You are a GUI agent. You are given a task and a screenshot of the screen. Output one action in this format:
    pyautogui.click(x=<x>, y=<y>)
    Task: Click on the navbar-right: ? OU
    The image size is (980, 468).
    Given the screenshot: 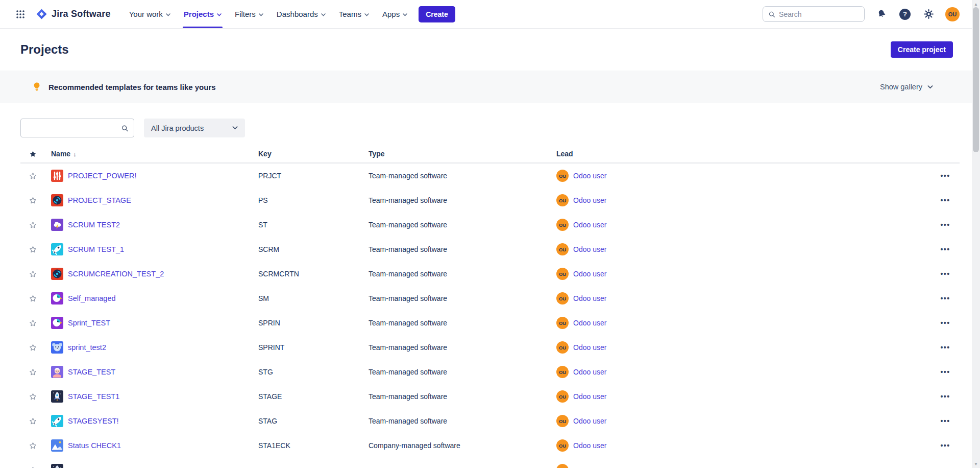 What is the action you would take?
    pyautogui.click(x=861, y=14)
    